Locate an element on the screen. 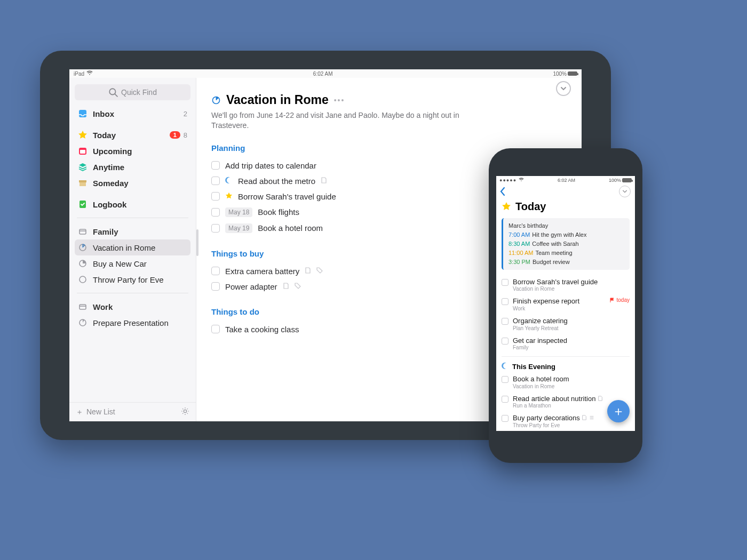 Image resolution: width=747 pixels, height=560 pixels. task-title: Read article about nutrition is located at coordinates (558, 399).